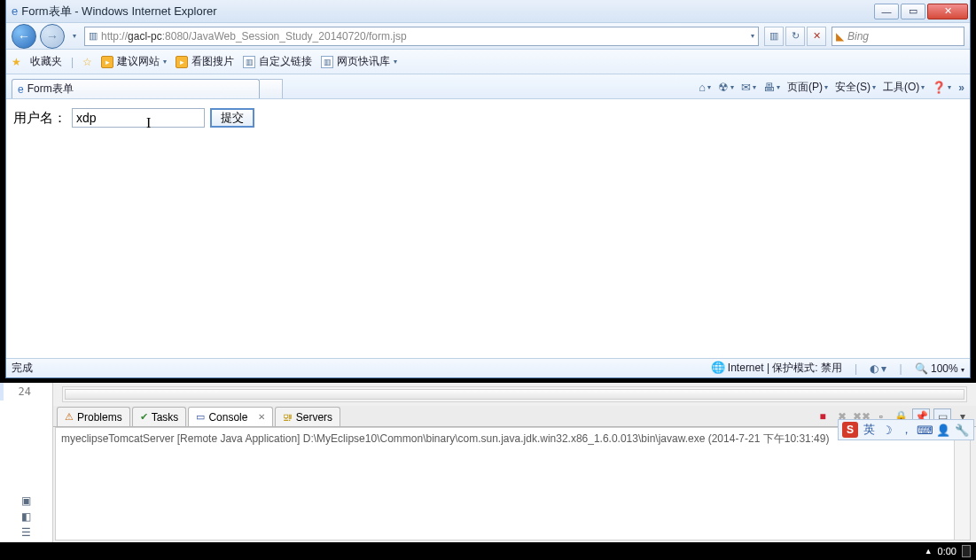 Image resolution: width=976 pixels, height=560 pixels. I want to click on protected-mode-button: ◐ ▾, so click(878, 369).